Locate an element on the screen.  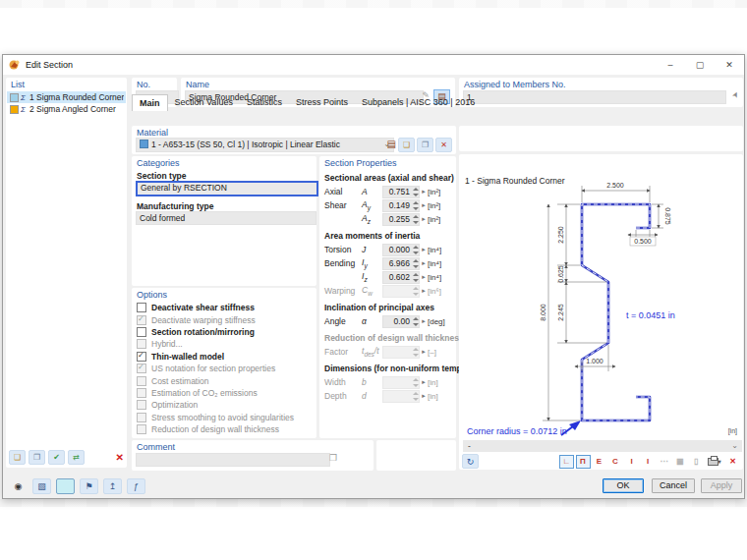
cancel-button: Cancel is located at coordinates (673, 485).